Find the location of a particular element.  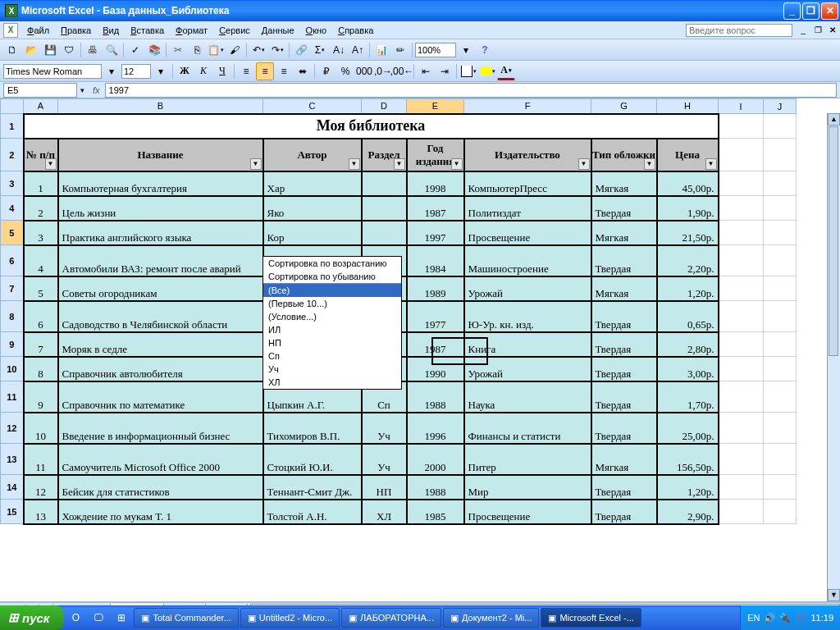

font-size-input is located at coordinates (136, 71).